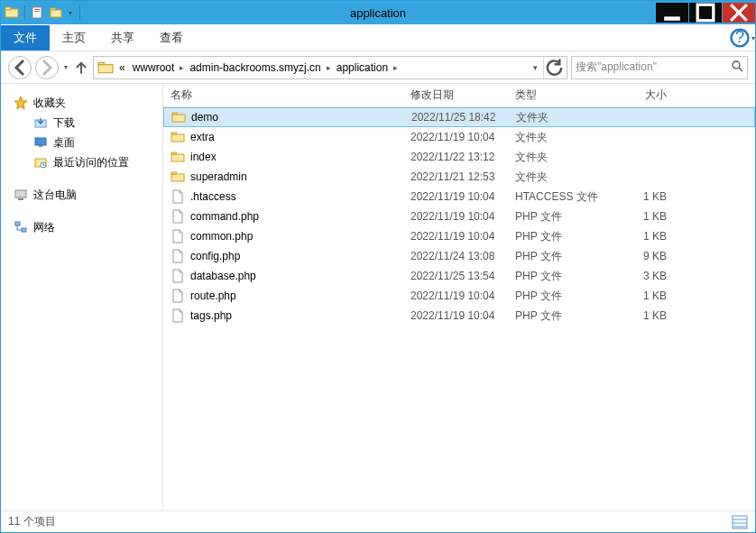  Describe the element at coordinates (459, 137) in the screenshot. I see `file-row: extra2022/11/19 10:04文件夹` at that location.